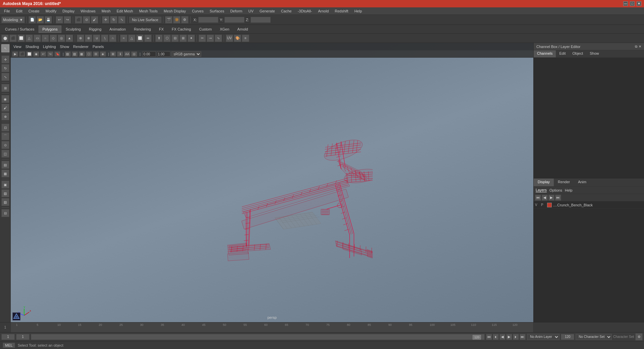 Image resolution: width=644 pixels, height=349 pixels. Describe the element at coordinates (75, 54) in the screenshot. I see `smooth-btn: ▧` at that location.